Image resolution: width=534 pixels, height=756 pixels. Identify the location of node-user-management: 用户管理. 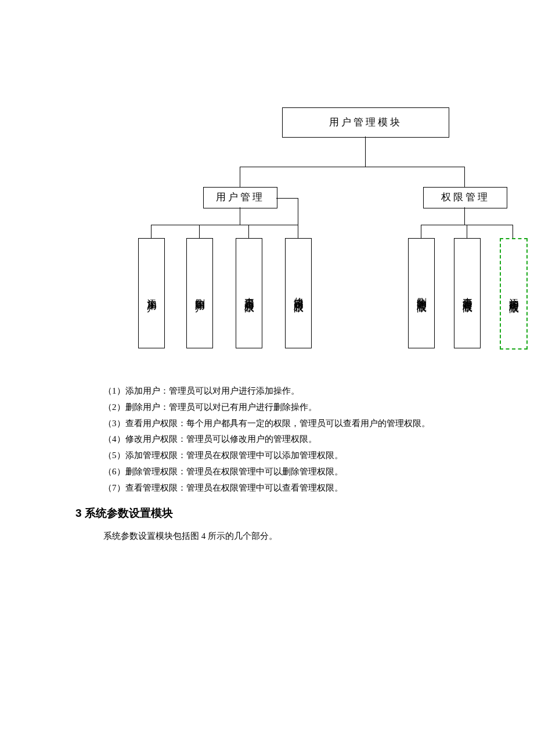
(240, 197).